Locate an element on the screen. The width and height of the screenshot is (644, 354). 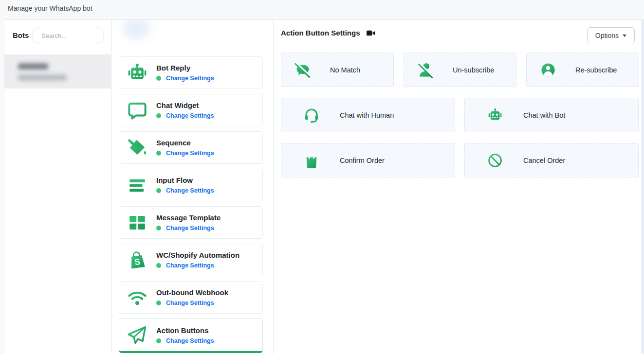
settings-card-message-template: Message Template Change Settings is located at coordinates (191, 223).